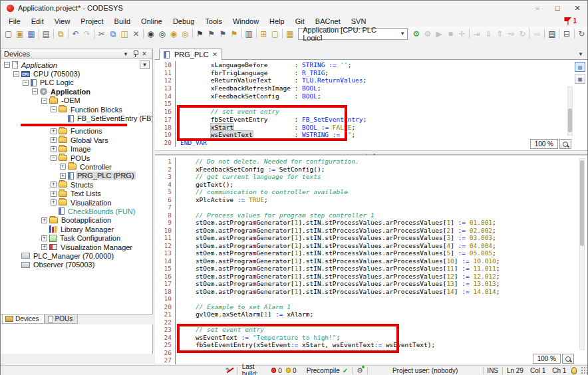 The width and height of the screenshot is (588, 375). What do you see at coordinates (371, 261) in the screenshot?
I see `code-line: 14 stOem.astProgramGenerator[1].stIN.stP…` at bounding box center [371, 261].